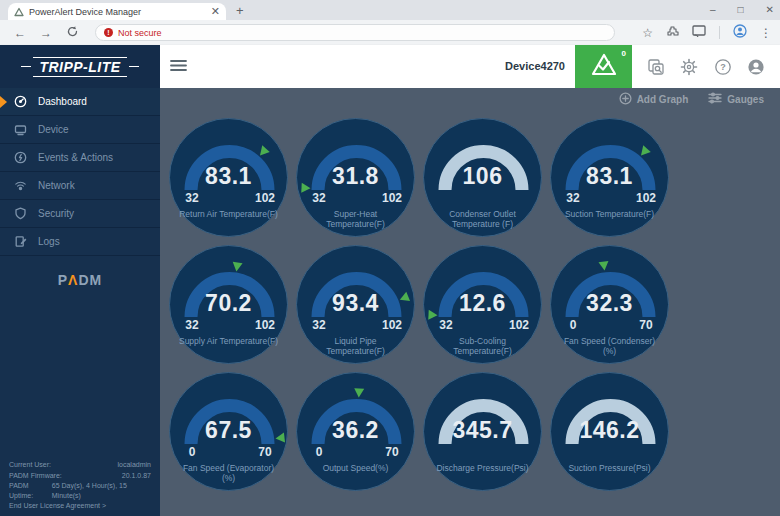  I want to click on browser-profile-icon, so click(740, 32).